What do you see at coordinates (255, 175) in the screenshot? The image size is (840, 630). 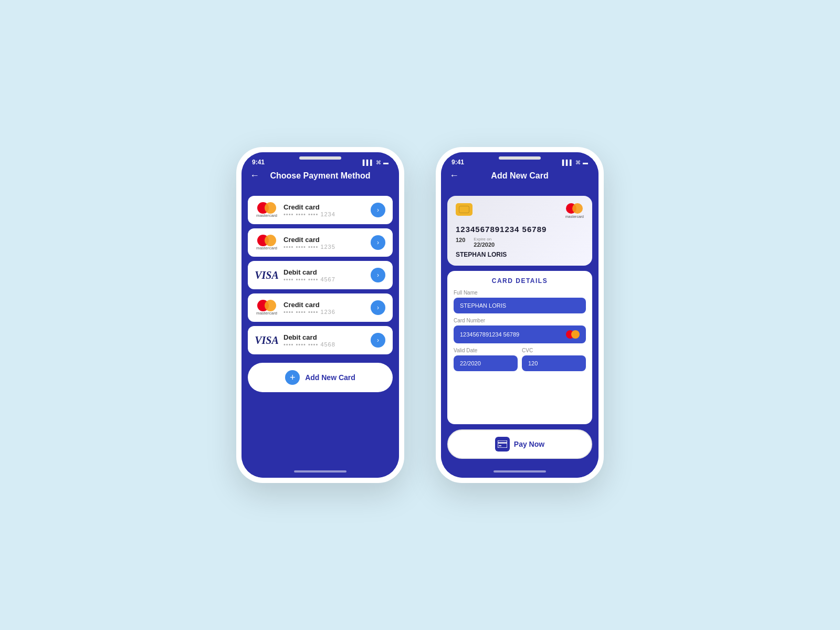 I see `back-button-1: ←` at bounding box center [255, 175].